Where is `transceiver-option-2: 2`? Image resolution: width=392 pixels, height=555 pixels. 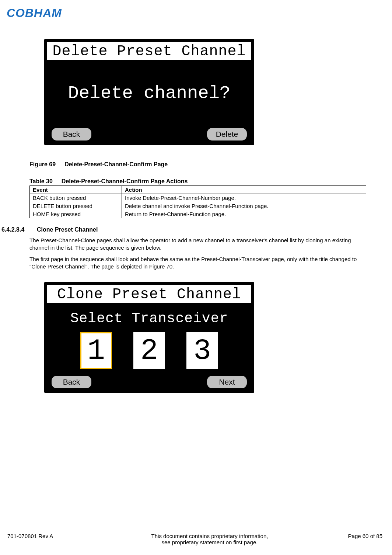 transceiver-option-2: 2 is located at coordinates (149, 351).